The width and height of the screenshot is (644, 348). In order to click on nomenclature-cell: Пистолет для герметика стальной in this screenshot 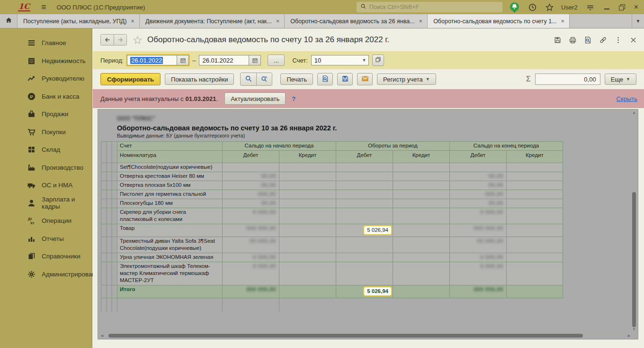, I will do `click(170, 194)`.